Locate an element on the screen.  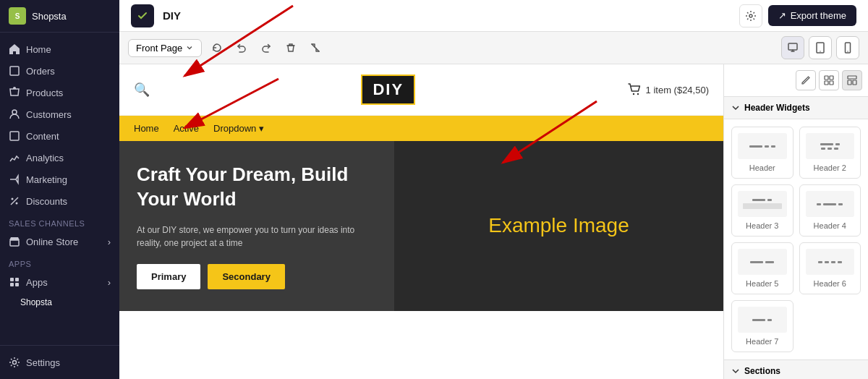
sales-channels-label: Sales channels is located at coordinates (59, 221).